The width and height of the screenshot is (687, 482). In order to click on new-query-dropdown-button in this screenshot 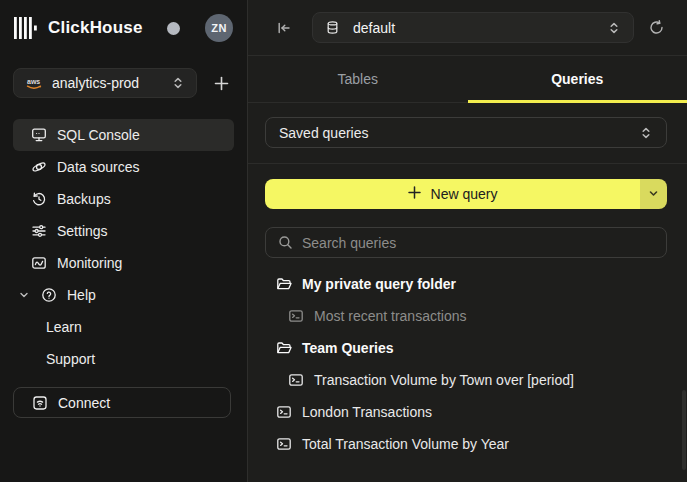, I will do `click(654, 194)`.